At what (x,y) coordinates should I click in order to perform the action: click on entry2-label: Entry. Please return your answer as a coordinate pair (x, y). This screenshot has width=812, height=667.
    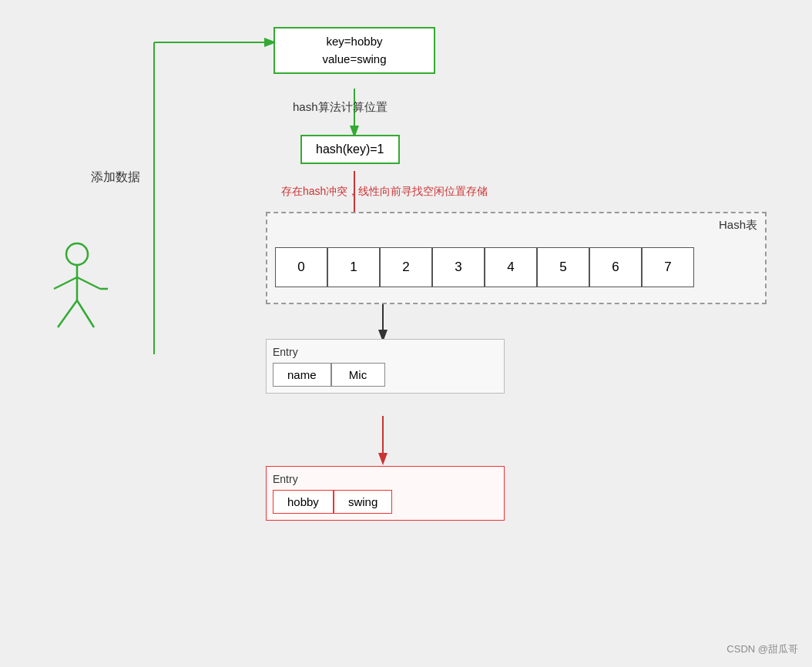
    Looking at the image, I should click on (385, 479).